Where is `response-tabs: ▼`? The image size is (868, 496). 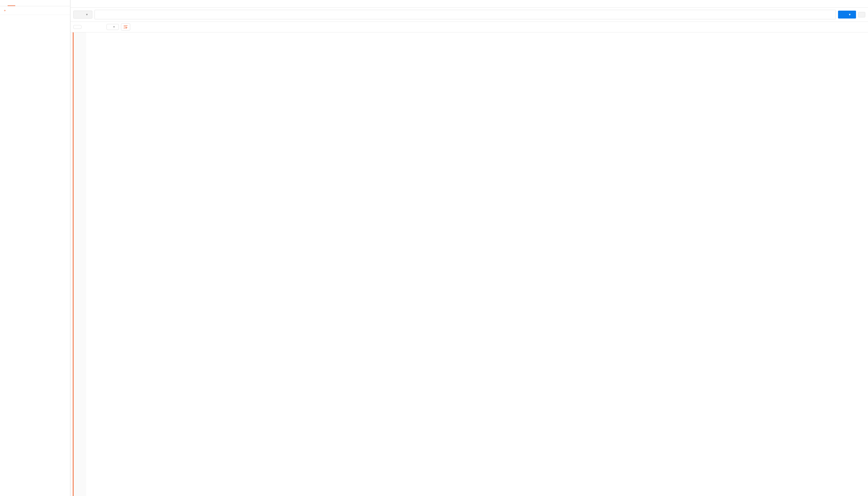
response-tabs: ▼ is located at coordinates (469, 27).